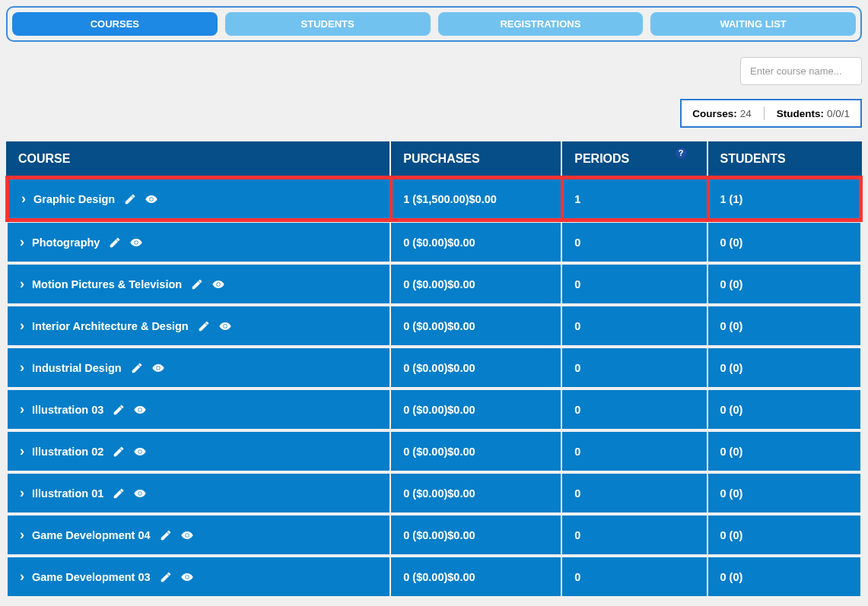  Describe the element at coordinates (434, 199) in the screenshot. I see `table-row: Graphic Design1 ($1,500.00)$0.0011 (1)` at that location.